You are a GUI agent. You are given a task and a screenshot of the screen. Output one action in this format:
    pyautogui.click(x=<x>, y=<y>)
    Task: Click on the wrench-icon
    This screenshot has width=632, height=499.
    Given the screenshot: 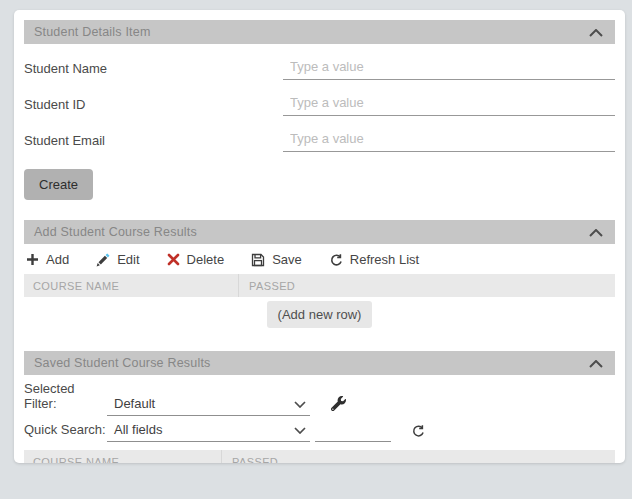 What is the action you would take?
    pyautogui.click(x=338, y=405)
    